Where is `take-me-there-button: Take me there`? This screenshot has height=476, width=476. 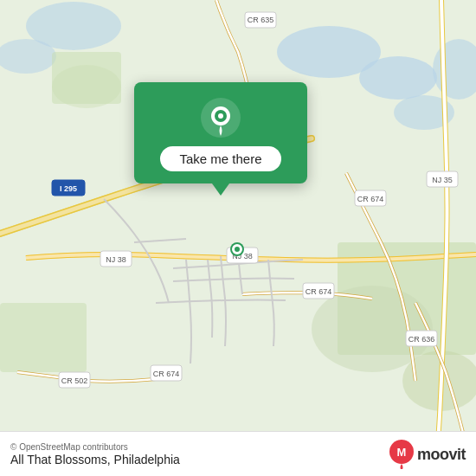
take-me-there-button: Take me there is located at coordinates (220, 159).